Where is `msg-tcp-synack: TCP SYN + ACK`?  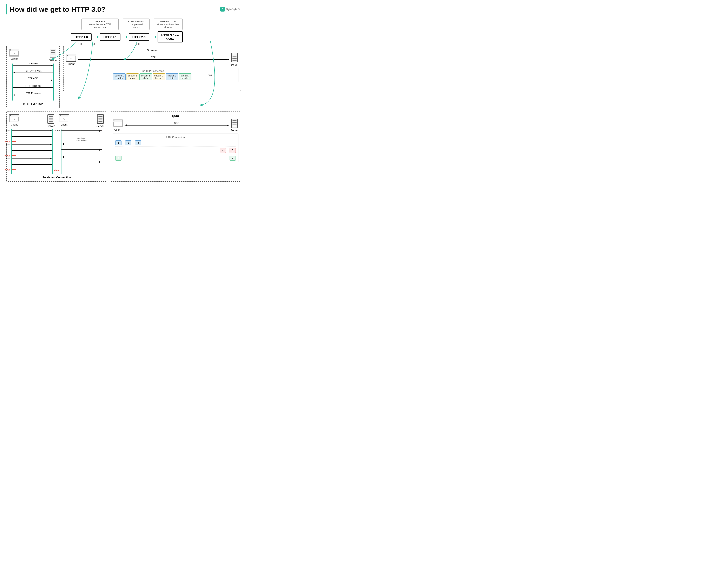 msg-tcp-synack: TCP SYN + ACK is located at coordinates (33, 72).